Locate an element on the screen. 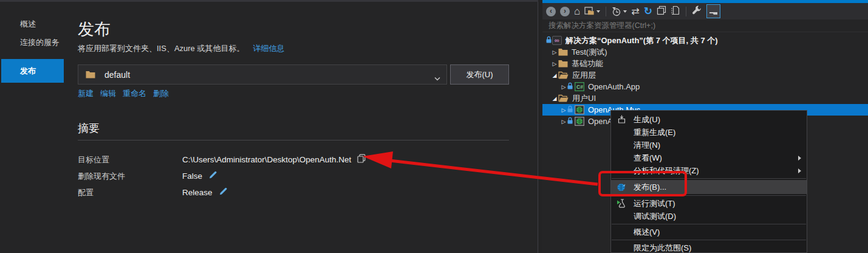  profile-actions: 新建 编辑 重命名 删除 is located at coordinates (123, 94).